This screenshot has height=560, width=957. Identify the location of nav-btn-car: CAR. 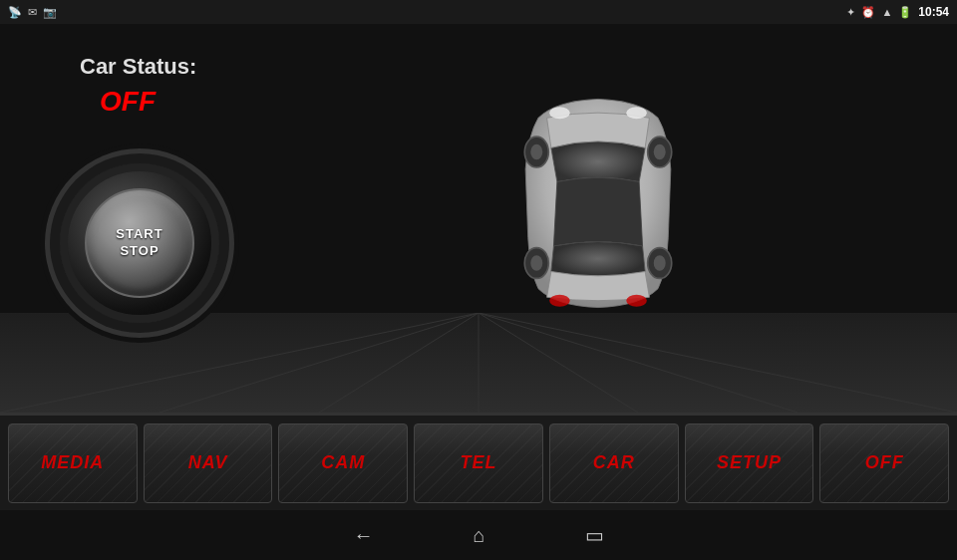
(614, 463).